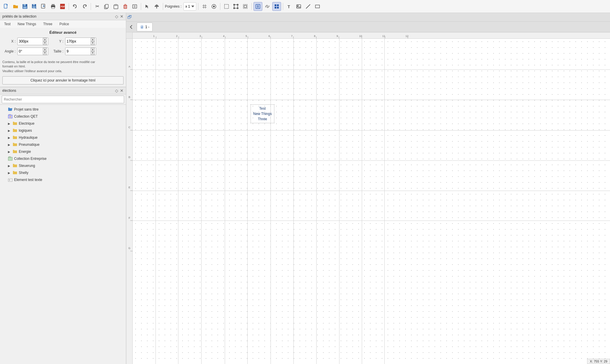  Describe the element at coordinates (45, 51) in the screenshot. I see `angle-spin-buttons: ▲ ▼` at that location.